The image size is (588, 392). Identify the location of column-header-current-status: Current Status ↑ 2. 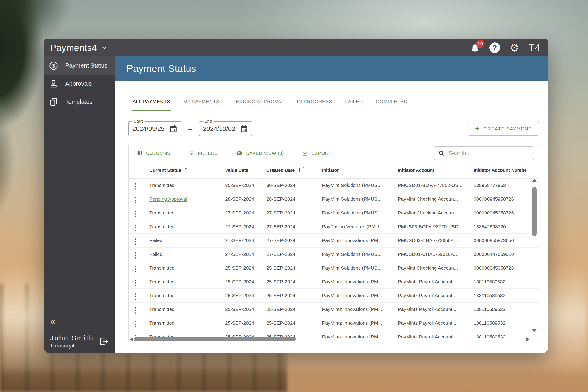
(187, 170).